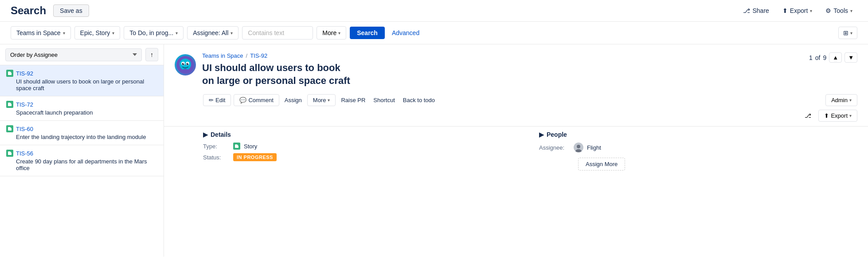 This screenshot has height=262, width=868. I want to click on breadcrumb-project-link: Teams in Space, so click(223, 56).